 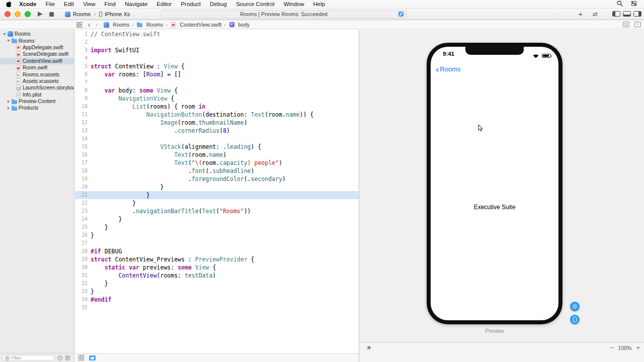 I want to click on code-line: 21 }, so click(x=217, y=195).